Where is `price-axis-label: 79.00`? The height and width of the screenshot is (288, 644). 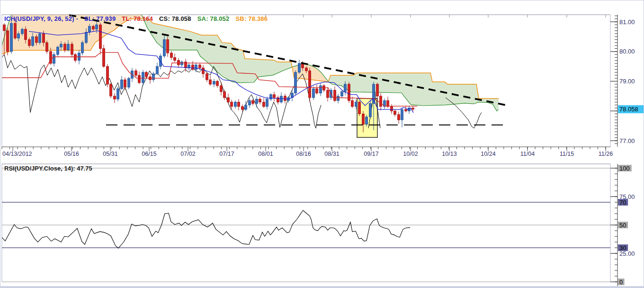
price-axis-label: 79.00 is located at coordinates (627, 81).